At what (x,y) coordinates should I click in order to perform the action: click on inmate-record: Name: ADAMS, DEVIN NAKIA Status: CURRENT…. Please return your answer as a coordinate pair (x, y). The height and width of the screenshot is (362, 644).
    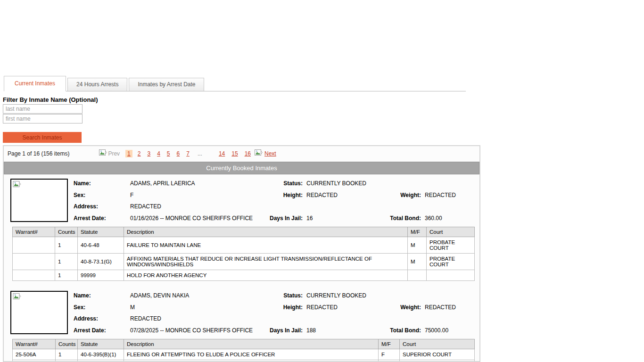
    Looking at the image, I should click on (241, 312).